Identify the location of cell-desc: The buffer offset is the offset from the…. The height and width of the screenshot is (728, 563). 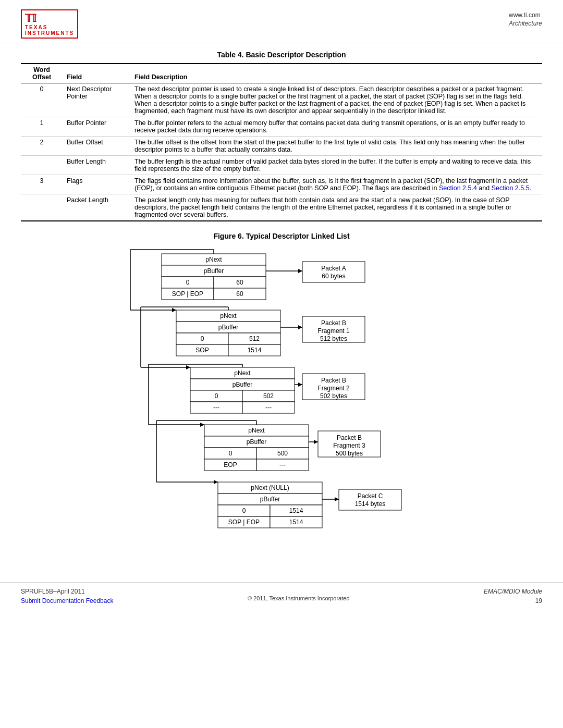
(336, 146).